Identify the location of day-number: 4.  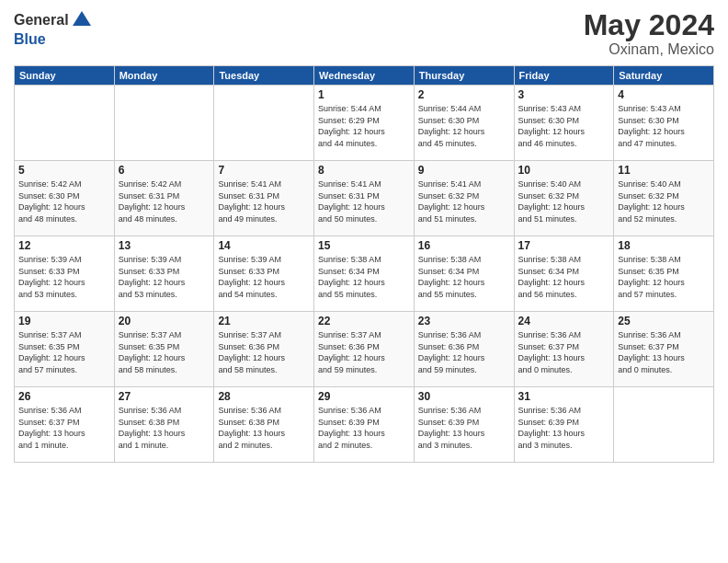
(664, 95).